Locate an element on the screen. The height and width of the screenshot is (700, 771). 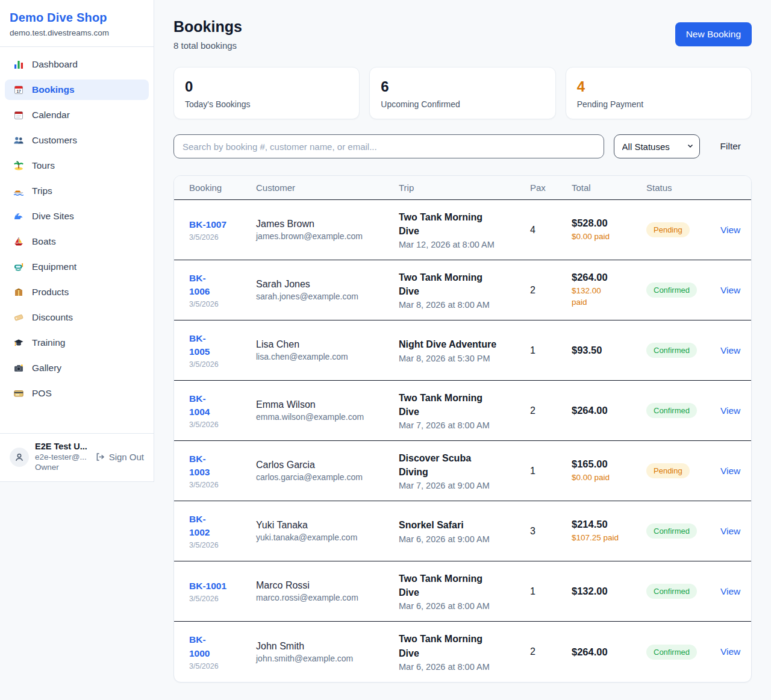
status-select: All Statuses is located at coordinates (657, 146).